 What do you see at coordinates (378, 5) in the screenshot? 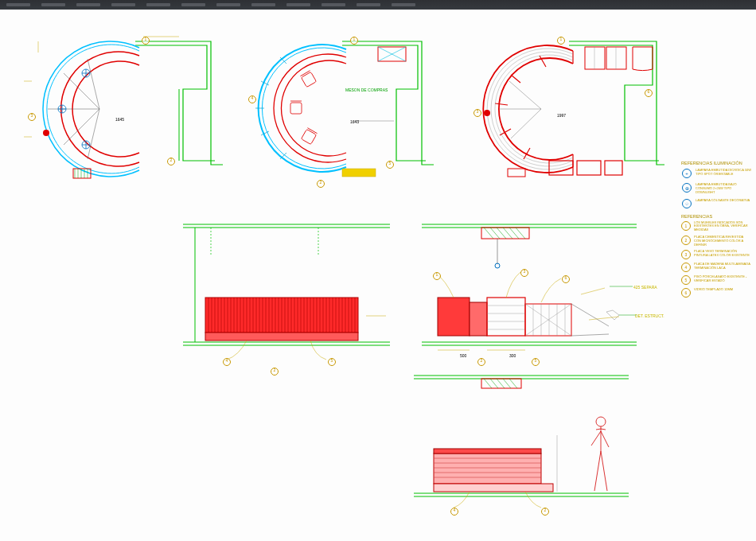
I see `toolbar` at bounding box center [378, 5].